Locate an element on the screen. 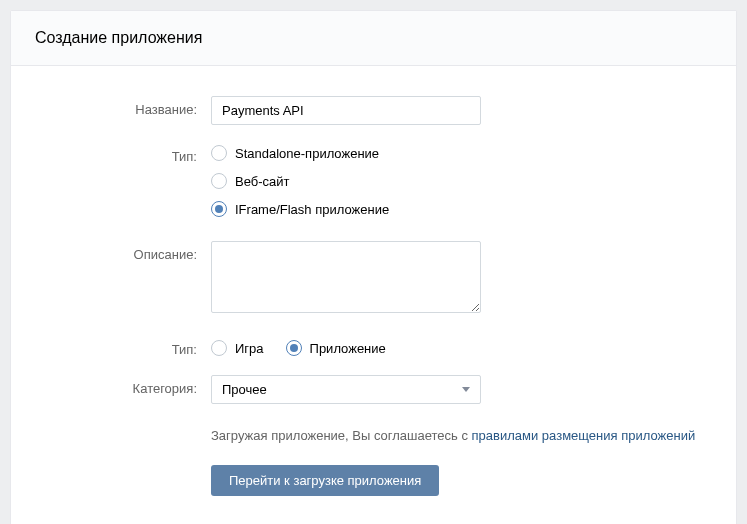  type1-option-website: Веб-сайт is located at coordinates (462, 181).